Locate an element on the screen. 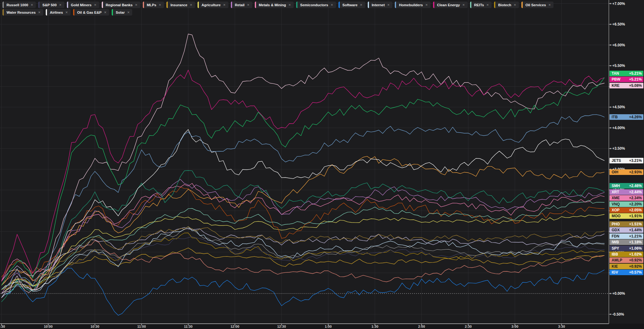 The height and width of the screenshot is (329, 644). chip-label: Agriculture is located at coordinates (211, 5).